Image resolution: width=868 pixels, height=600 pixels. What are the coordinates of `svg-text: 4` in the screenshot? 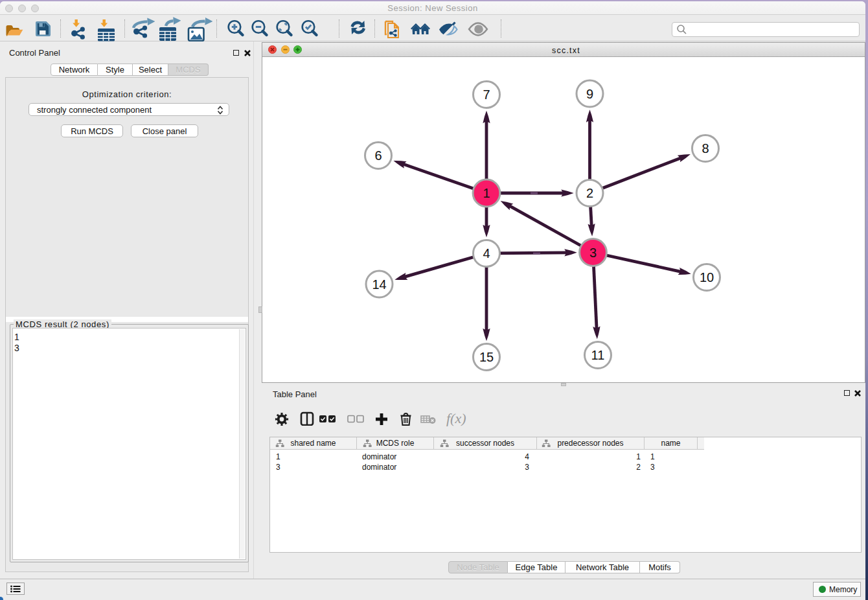 It's located at (486, 253).